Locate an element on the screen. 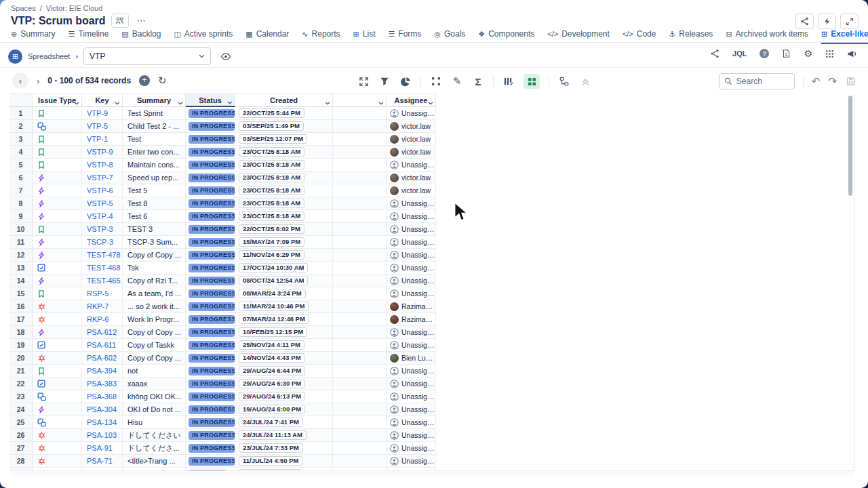 The image size is (868, 488). spreadsheet-app-label: Spreadsheet is located at coordinates (49, 56).